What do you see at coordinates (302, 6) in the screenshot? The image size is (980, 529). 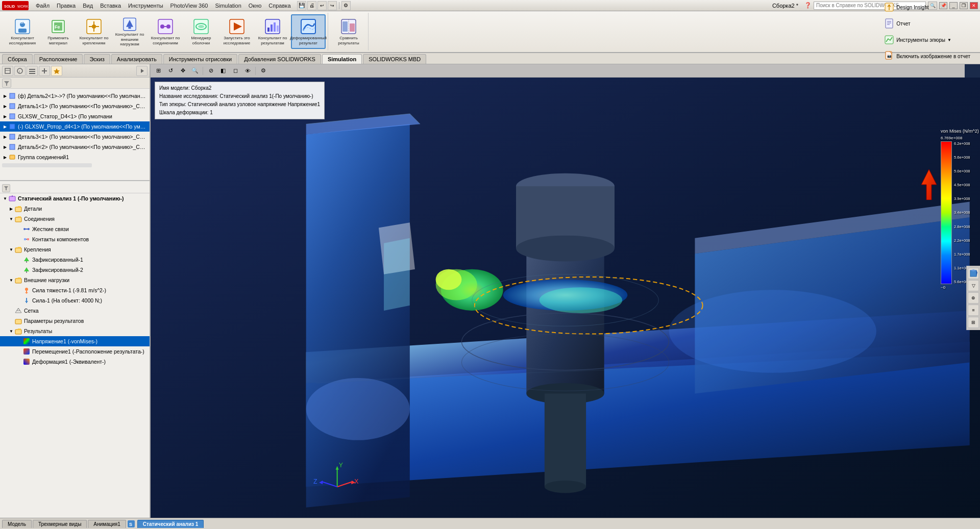 I see `quick-save-icon: 💾` at bounding box center [302, 6].